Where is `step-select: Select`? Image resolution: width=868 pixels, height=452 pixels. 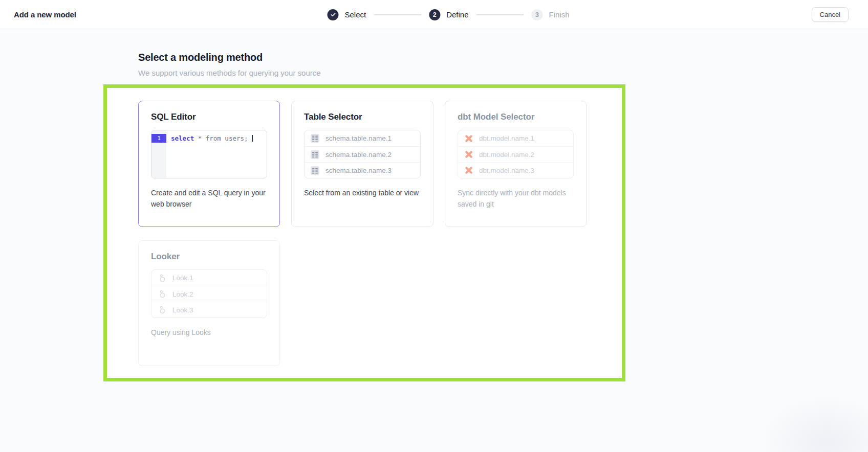 step-select: Select is located at coordinates (346, 15).